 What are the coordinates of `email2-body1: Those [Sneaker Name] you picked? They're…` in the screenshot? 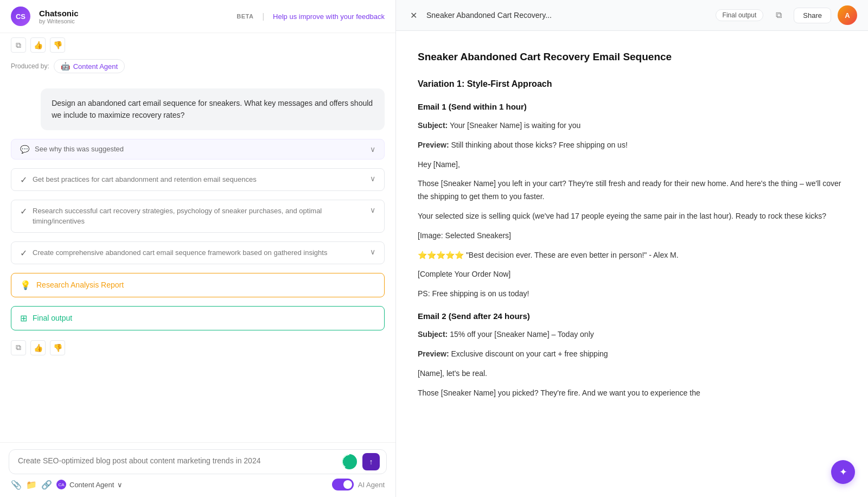 It's located at (632, 393).